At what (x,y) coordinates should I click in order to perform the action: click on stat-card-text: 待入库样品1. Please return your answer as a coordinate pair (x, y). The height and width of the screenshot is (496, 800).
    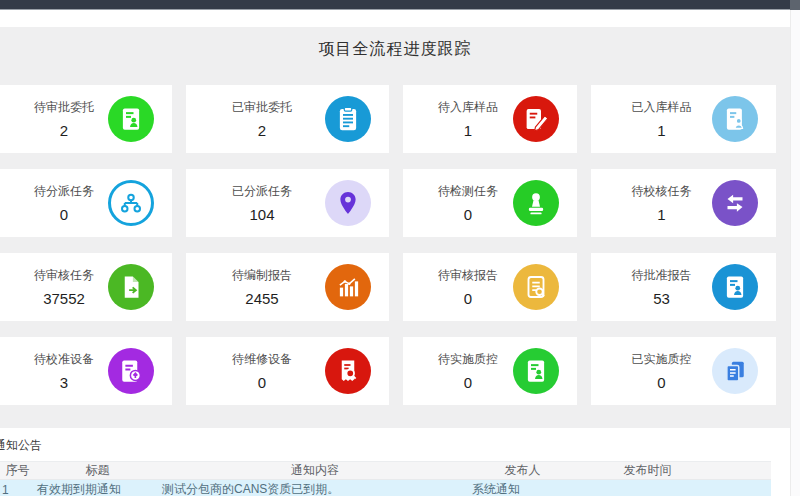
    Looking at the image, I should click on (468, 119).